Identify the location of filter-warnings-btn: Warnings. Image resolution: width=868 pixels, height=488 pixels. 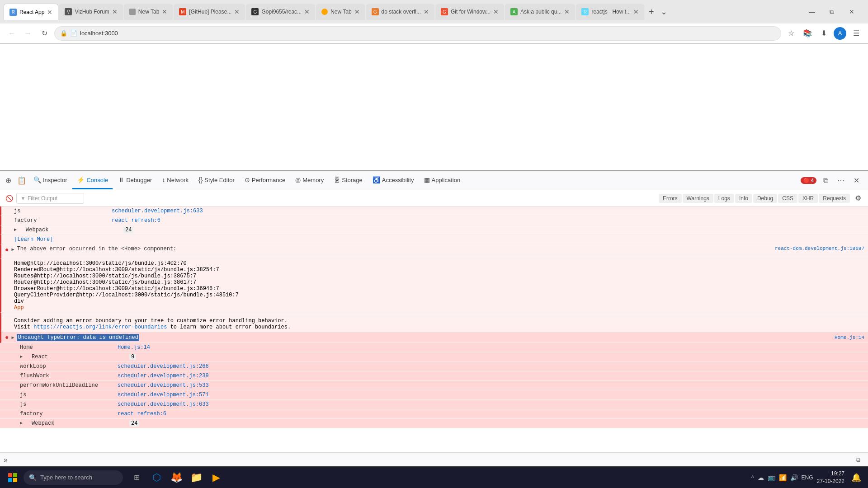
(698, 198).